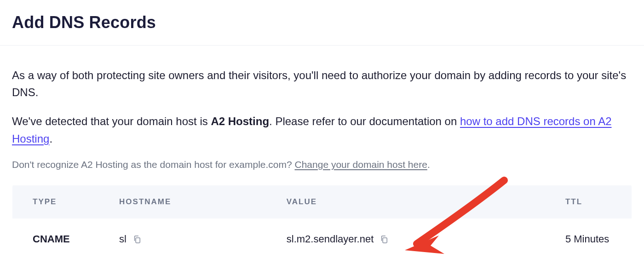  I want to click on table-header-row: TYPE HOSTNAME VALUE TTL, so click(322, 201).